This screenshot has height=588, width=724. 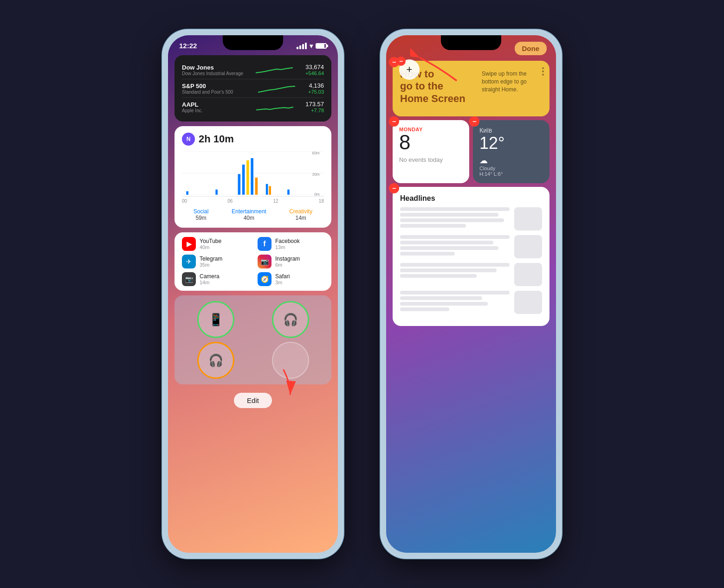 What do you see at coordinates (291, 244) in the screenshot?
I see `app-row-facebook: f Facebook 13m` at bounding box center [291, 244].